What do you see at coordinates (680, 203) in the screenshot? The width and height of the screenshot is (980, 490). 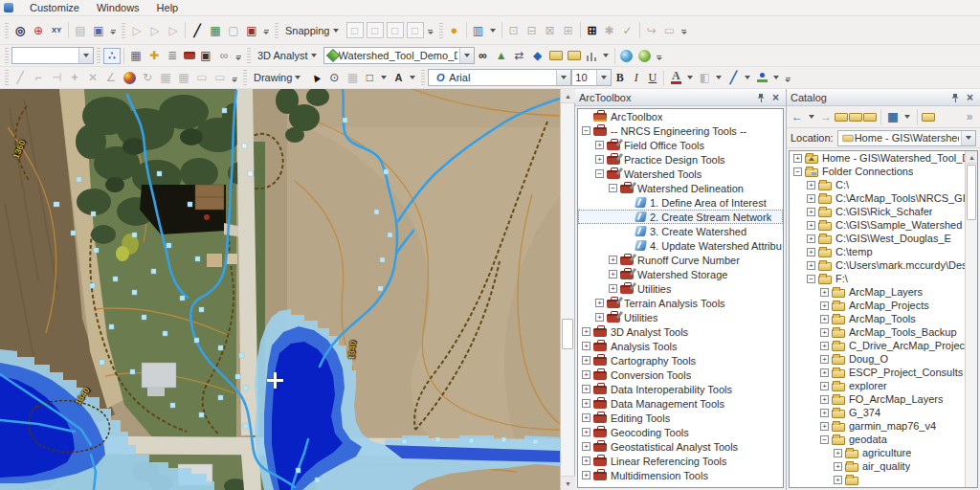 I see `tree-item: 1. Define Area of Interest` at bounding box center [680, 203].